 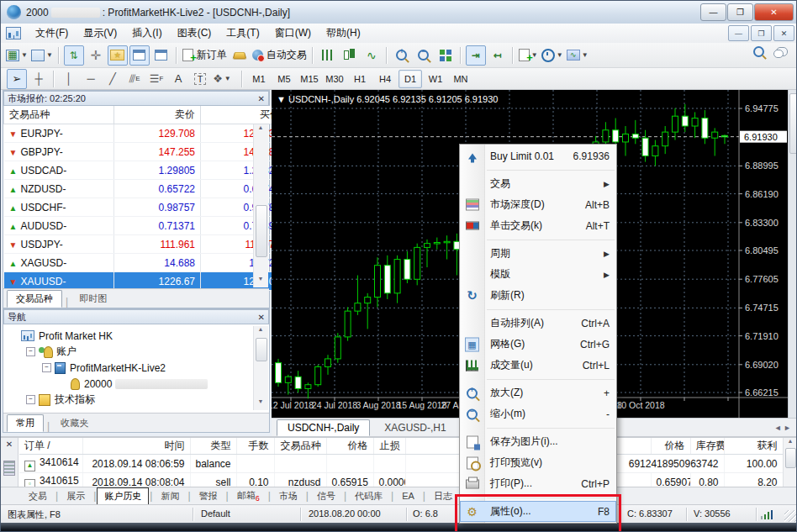 I want to click on context-menu-item-3: 市场深度(D)Alt+B, so click(x=538, y=205).